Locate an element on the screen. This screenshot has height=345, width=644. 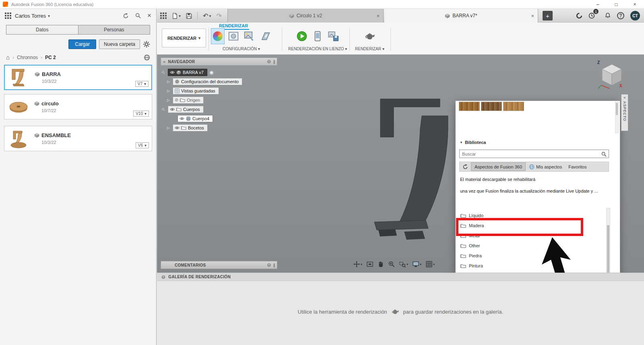
settings-gear-icon is located at coordinates (147, 44).